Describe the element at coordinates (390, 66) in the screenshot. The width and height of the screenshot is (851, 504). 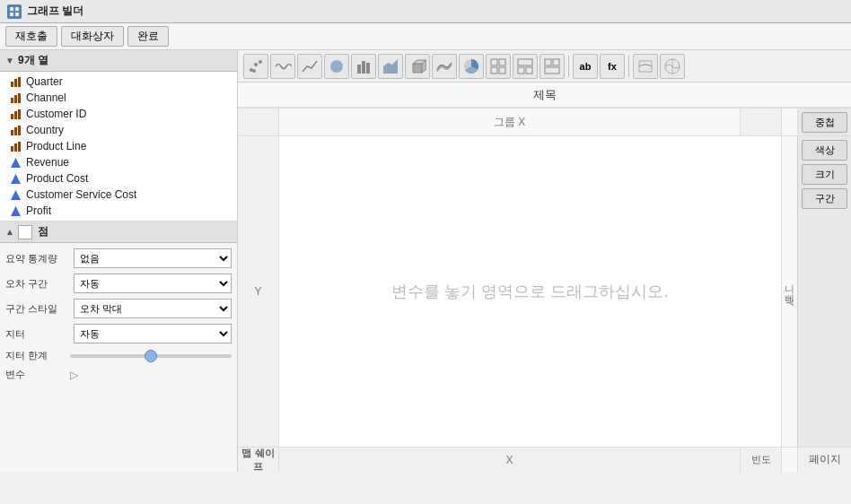
I see `histogram-btn` at that location.